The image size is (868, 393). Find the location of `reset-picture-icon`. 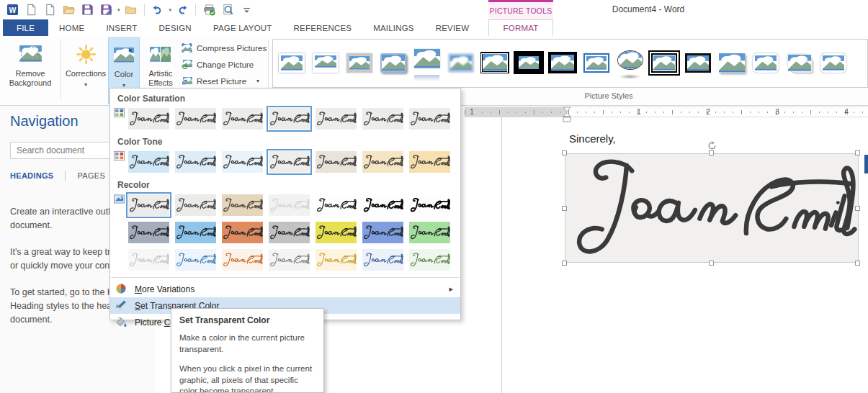

reset-picture-icon is located at coordinates (187, 81).